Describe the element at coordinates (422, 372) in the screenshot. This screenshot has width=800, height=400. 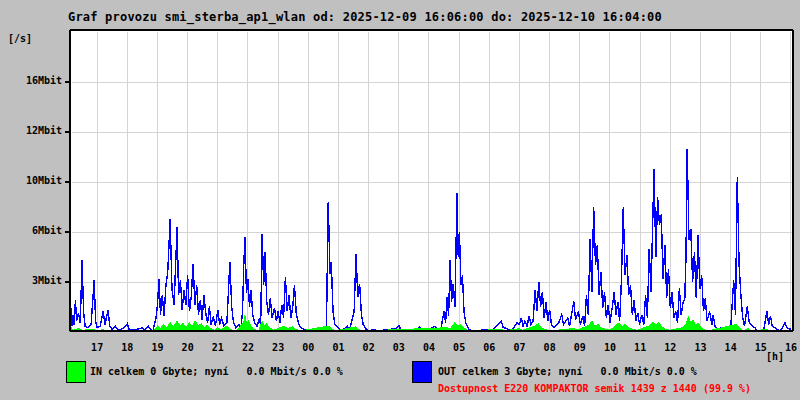
I see `legend-out-swatch` at that location.